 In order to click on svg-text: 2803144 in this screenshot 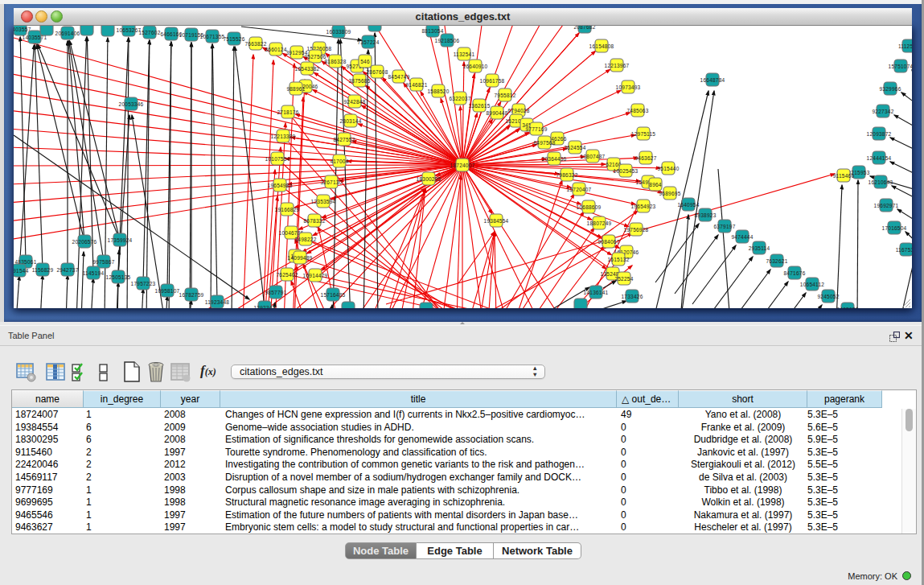, I will do `click(351, 121)`.